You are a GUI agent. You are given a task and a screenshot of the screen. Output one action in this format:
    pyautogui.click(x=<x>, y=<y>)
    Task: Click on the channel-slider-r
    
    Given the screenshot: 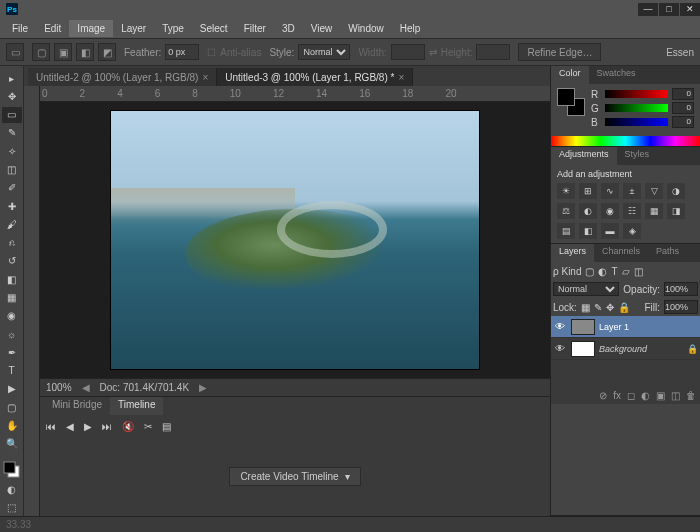 What is the action you would take?
    pyautogui.click(x=636, y=94)
    